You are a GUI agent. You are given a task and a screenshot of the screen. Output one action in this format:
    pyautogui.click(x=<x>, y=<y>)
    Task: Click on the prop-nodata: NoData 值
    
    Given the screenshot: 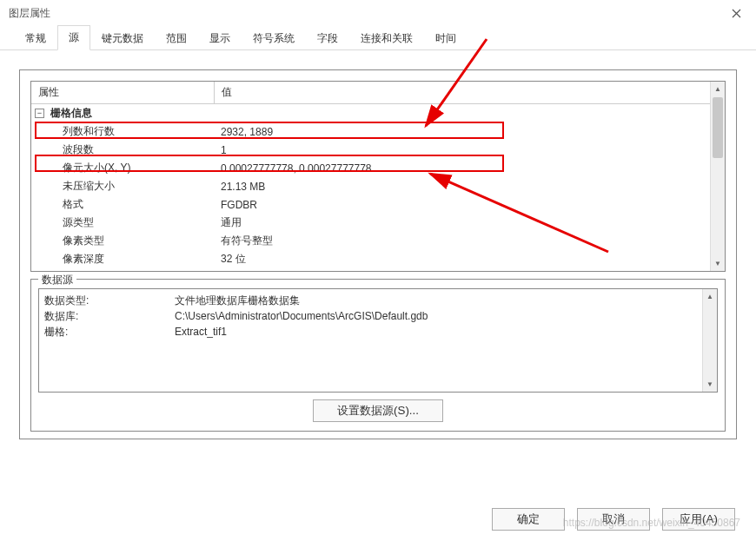 What is the action you would take?
    pyautogui.click(x=123, y=269)
    